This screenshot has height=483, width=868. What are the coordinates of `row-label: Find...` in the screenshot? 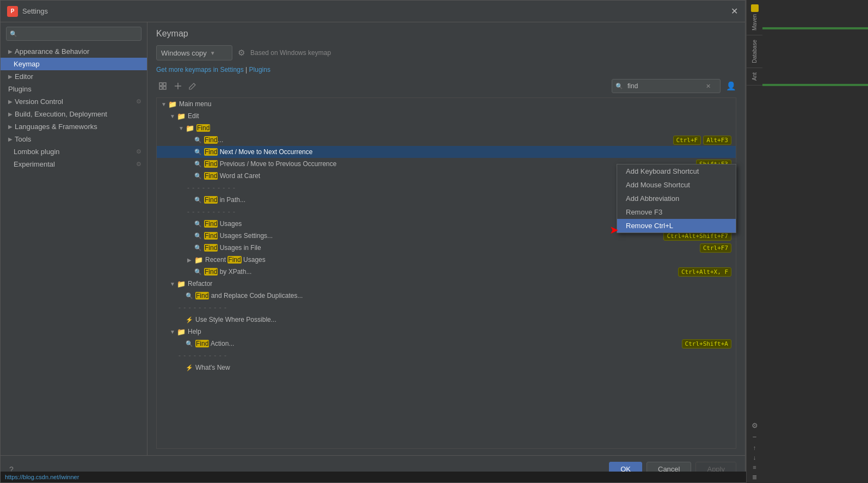 It's located at (439, 140).